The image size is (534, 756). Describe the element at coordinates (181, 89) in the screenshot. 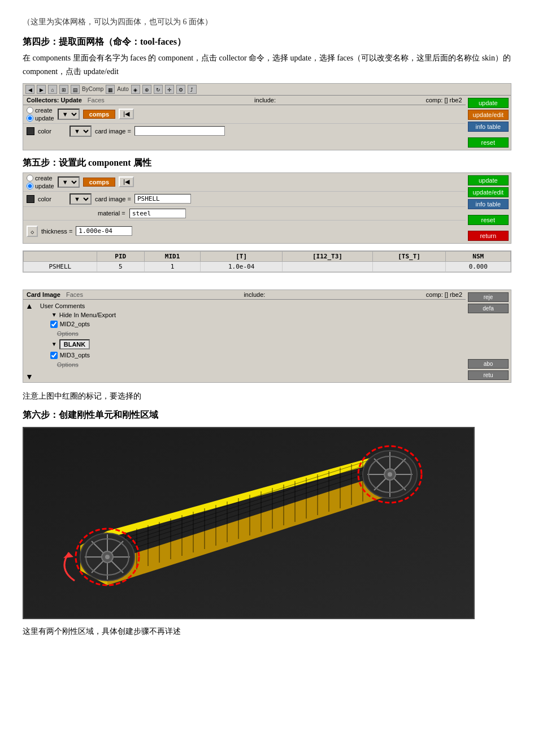

I see `settings-icon: ⚙` at that location.